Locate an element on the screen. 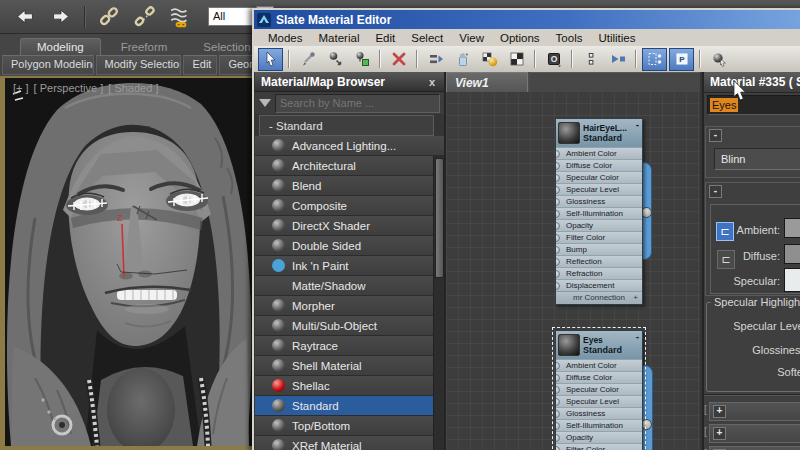 The width and height of the screenshot is (800, 450). hair-material-node: HairEyeL... Standard - Ambient Color is located at coordinates (599, 212).